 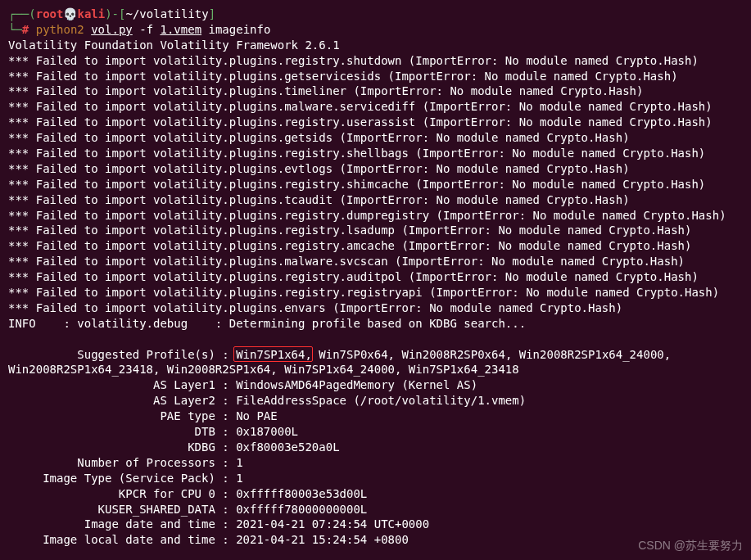 What do you see at coordinates (375, 463) in the screenshot?
I see `info-field: Number of Processors : 1` at bounding box center [375, 463].